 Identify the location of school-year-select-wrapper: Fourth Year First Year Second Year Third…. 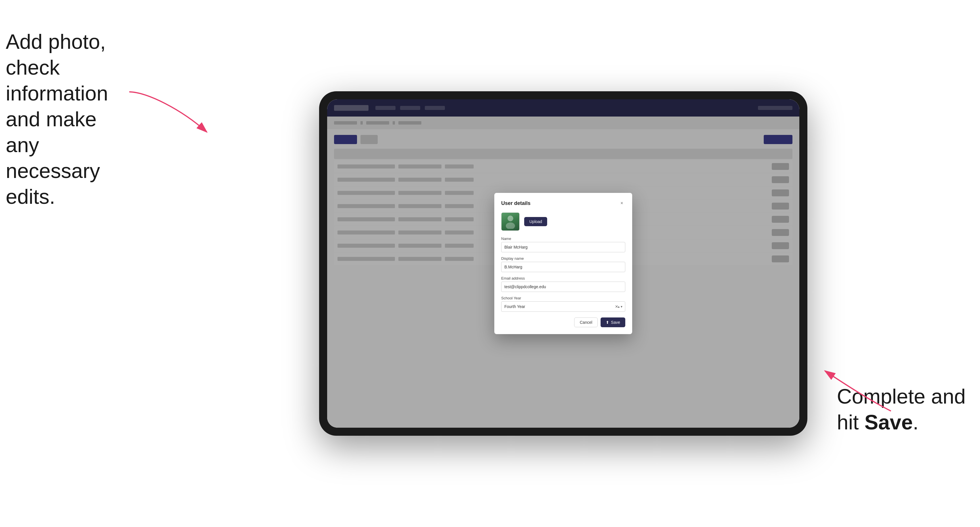
(563, 306).